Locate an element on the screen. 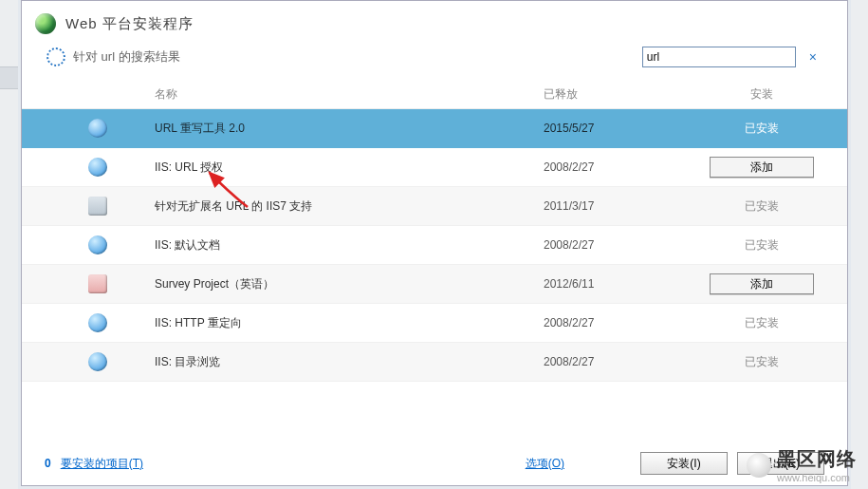 Image resolution: width=868 pixels, height=489 pixels. column-headers: 名称 已释放 安装 is located at coordinates (434, 93).